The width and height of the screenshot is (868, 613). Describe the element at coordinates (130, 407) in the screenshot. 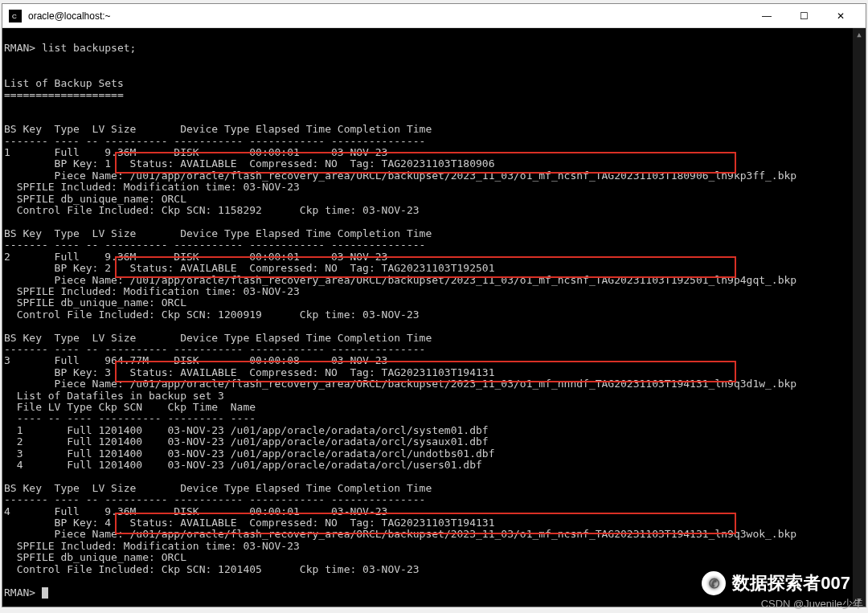

I see `bs3-df-cols: File LV Type Ckp SCN Ckp Time Name` at that location.